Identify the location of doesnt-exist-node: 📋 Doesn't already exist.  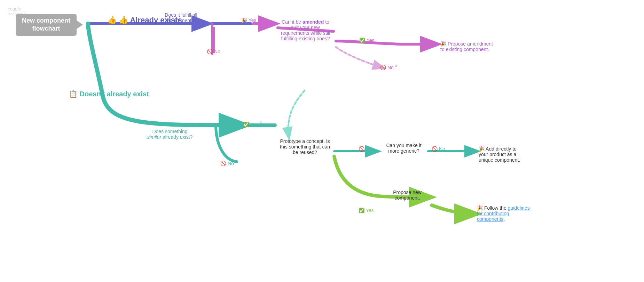
(109, 94).